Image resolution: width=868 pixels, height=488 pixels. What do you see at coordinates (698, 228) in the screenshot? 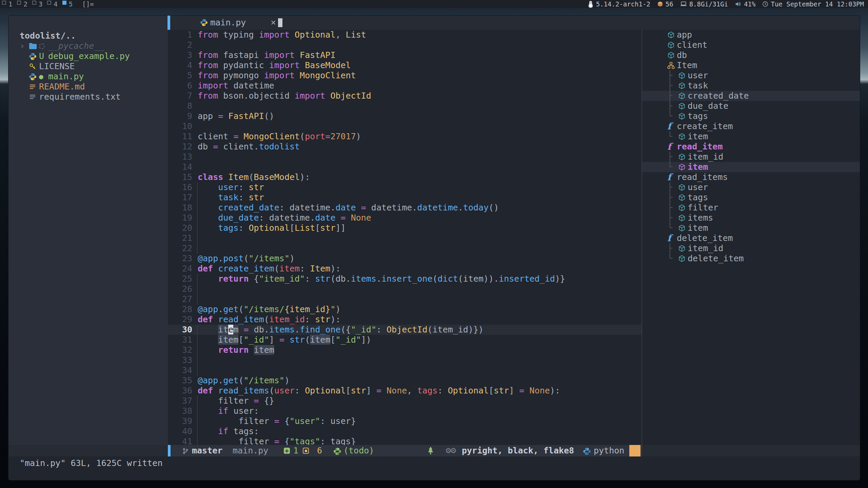
I see `symbol-label: item` at bounding box center [698, 228].